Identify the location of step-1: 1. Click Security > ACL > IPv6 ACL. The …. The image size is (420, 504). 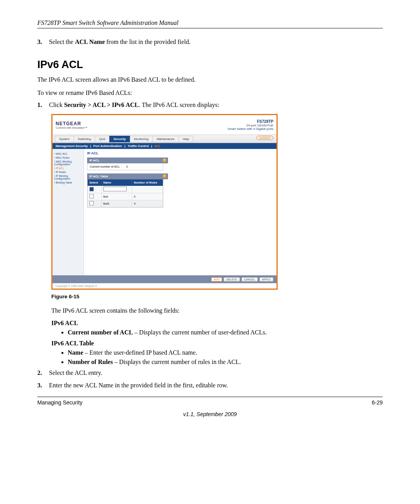
(210, 105).